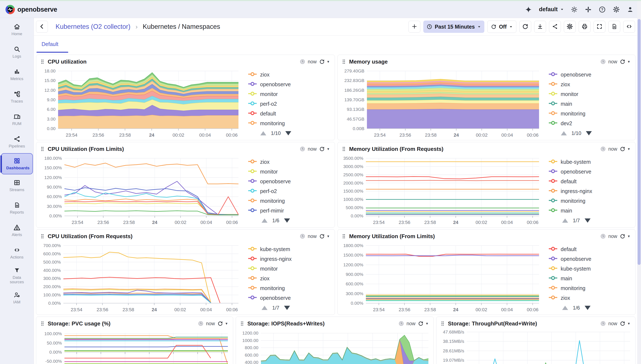 Image resolution: width=641 pixels, height=364 pixels. What do you see at coordinates (17, 230) in the screenshot?
I see `sidebar-item-alerts: Alerts` at bounding box center [17, 230].